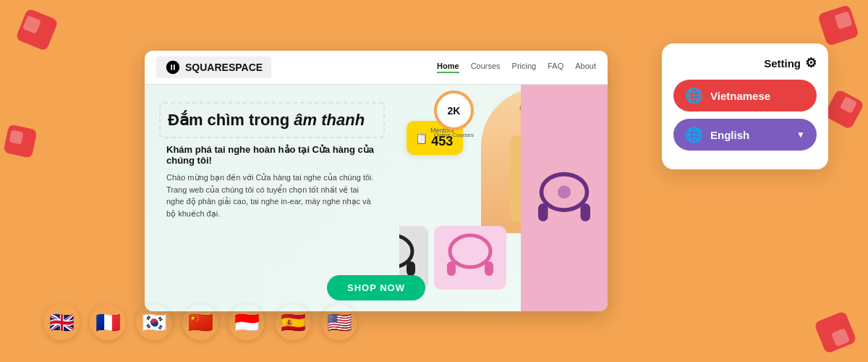  I want to click on spain-flag-emoji: 🇪🇸, so click(294, 323).